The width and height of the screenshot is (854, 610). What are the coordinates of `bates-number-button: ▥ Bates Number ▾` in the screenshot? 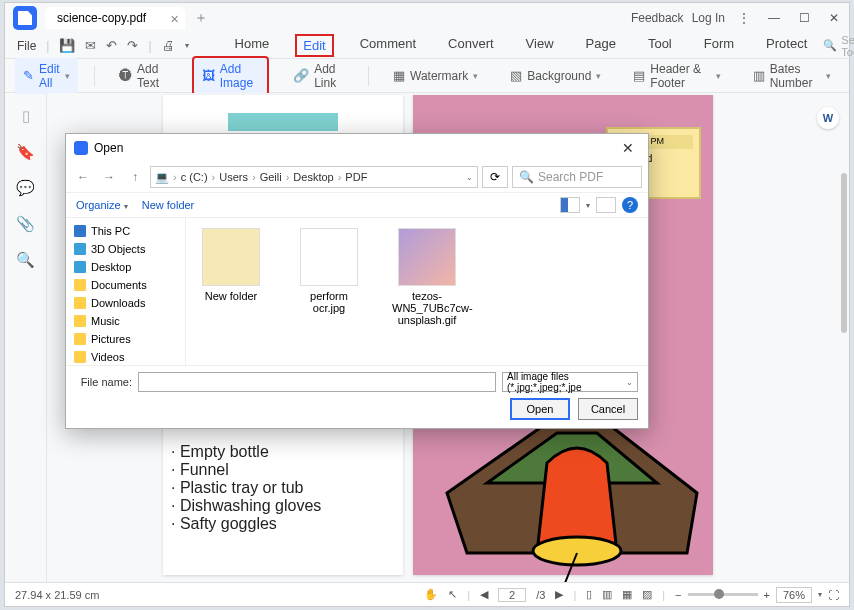 It's located at (792, 76).